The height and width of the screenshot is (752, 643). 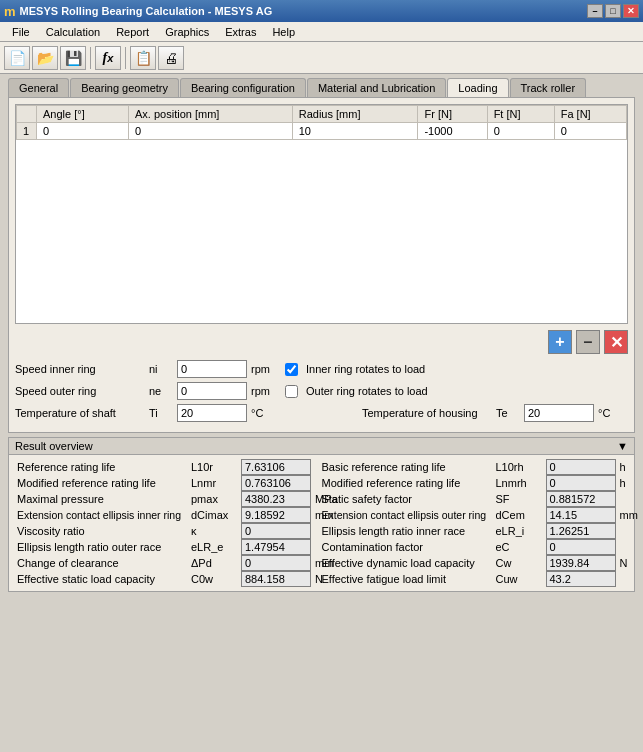 What do you see at coordinates (212, 391) in the screenshot?
I see `speed-outer-input` at bounding box center [212, 391].